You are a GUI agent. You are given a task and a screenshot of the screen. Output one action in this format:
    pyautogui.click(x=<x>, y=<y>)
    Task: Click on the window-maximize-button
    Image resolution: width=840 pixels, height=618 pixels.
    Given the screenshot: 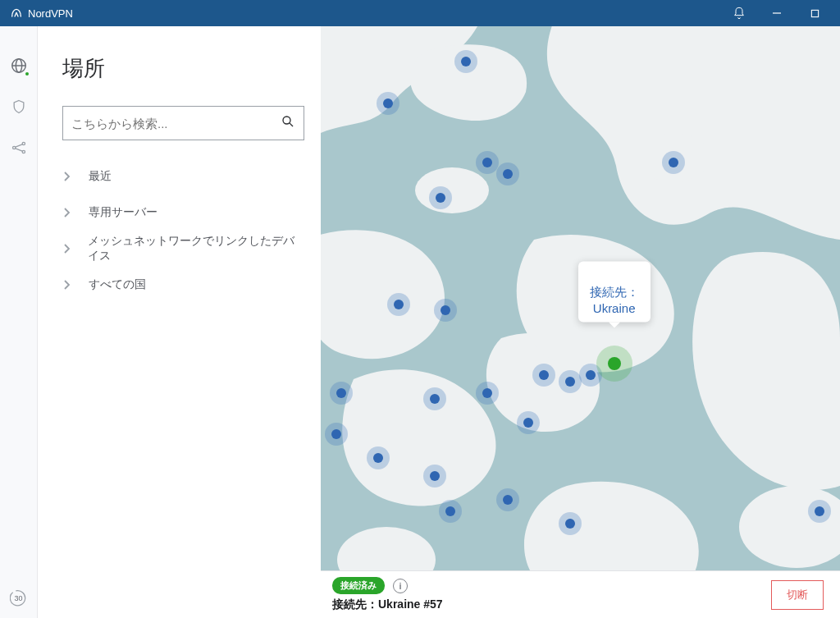 What is the action you would take?
    pyautogui.click(x=815, y=13)
    